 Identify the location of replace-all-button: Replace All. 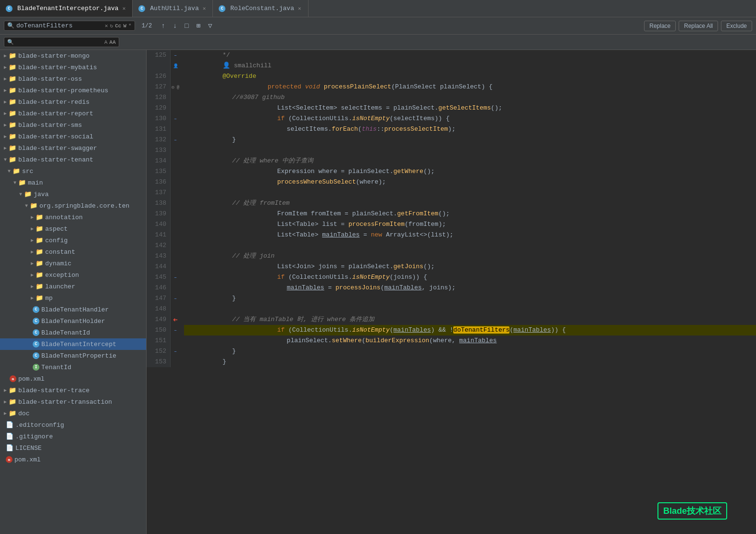
(698, 26).